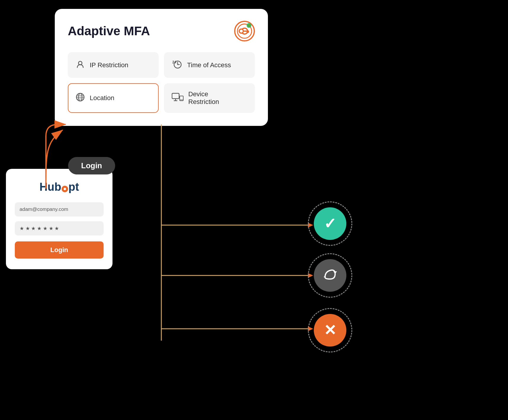 The image size is (508, 420). What do you see at coordinates (113, 98) in the screenshot?
I see `location-option: Location` at bounding box center [113, 98].